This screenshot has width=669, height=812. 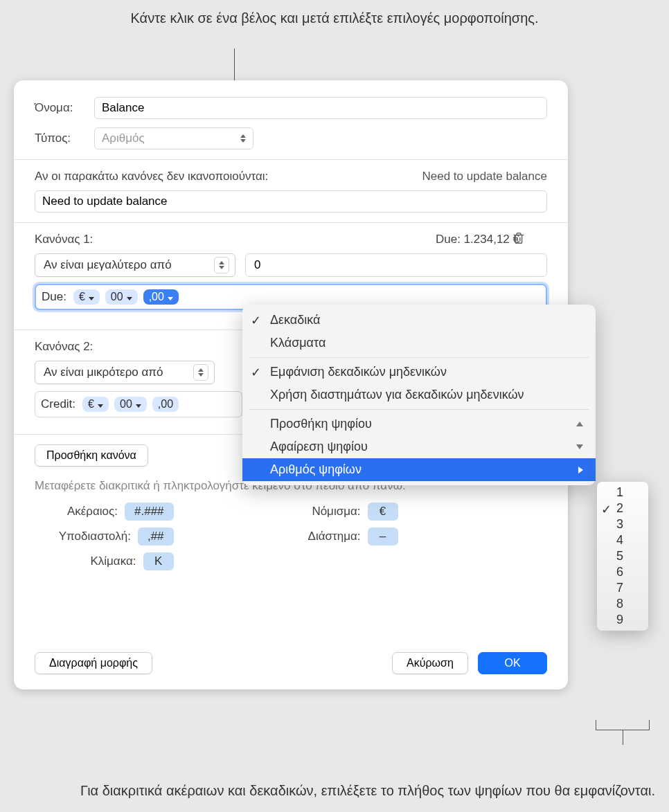 I want to click on submenu-item-9: 9, so click(x=623, y=620).